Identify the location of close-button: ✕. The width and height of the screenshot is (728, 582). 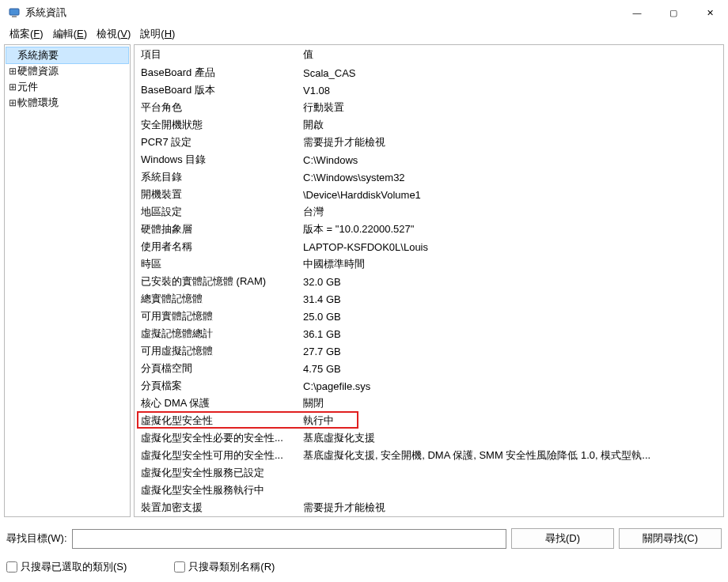
(710, 13).